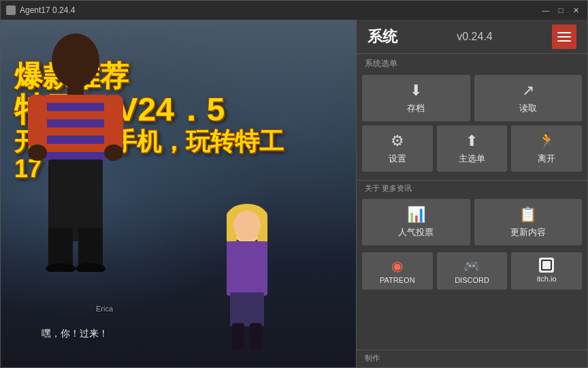 This screenshot has height=368, width=588. I want to click on about-grid: 📊 人气投票 📋 更新内容, so click(472, 224).